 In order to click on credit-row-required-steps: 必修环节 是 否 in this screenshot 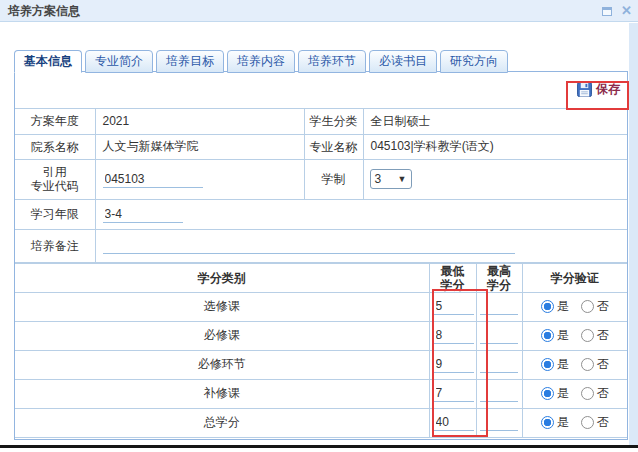, I will do `click(321, 364)`.